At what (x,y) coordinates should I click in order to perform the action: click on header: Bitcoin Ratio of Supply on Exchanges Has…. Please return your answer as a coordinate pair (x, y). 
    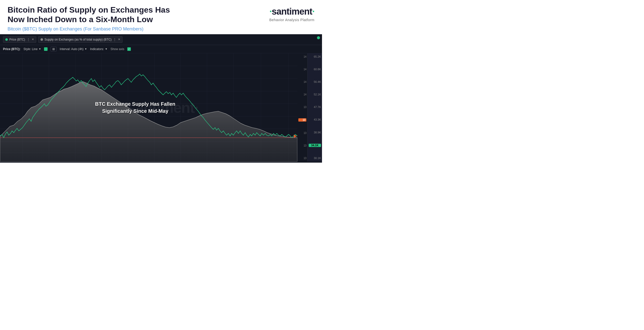
    Looking at the image, I should click on (161, 17).